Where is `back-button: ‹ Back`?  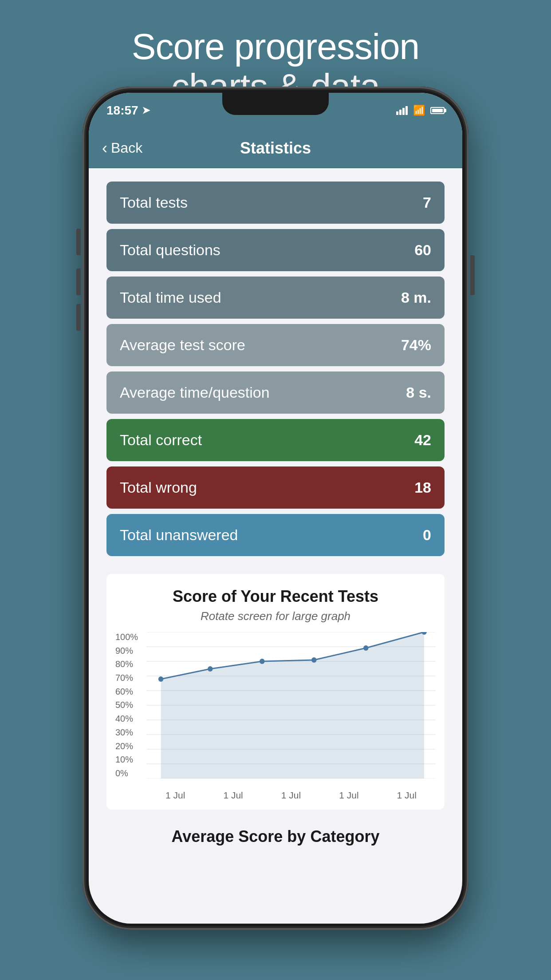 back-button: ‹ Back is located at coordinates (122, 148).